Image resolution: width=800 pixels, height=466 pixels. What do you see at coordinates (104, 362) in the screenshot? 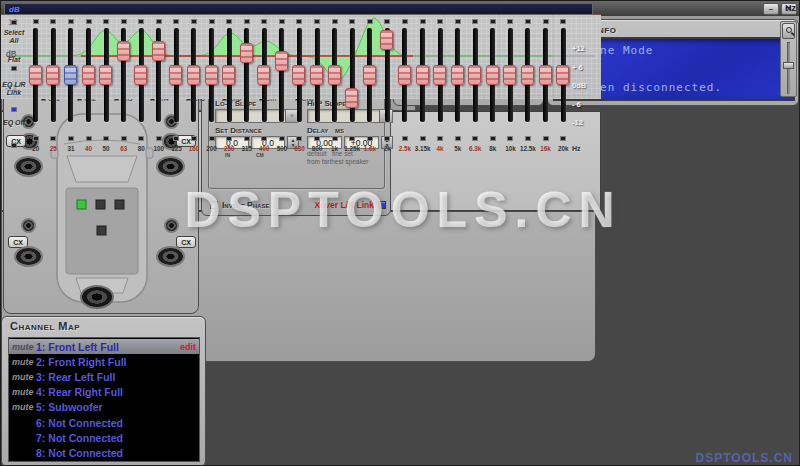
I see `channel-map-row: mute 2: Front Right Full edit` at bounding box center [104, 362].